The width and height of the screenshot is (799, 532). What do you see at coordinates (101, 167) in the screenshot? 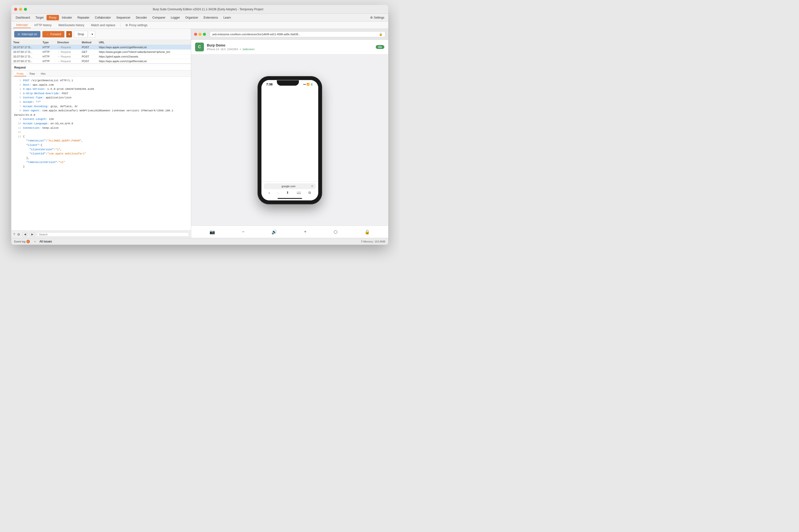
I see `request-line-20: }` at bounding box center [101, 167].